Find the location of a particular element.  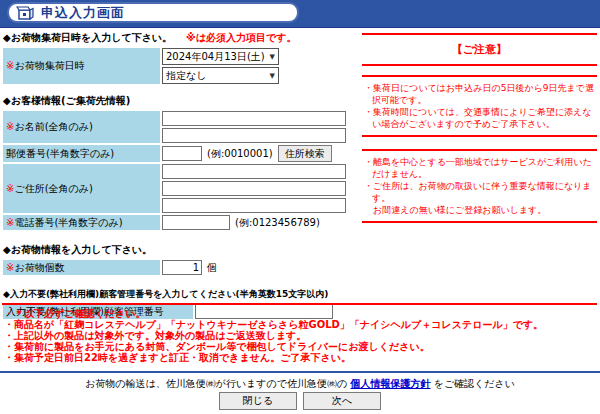

footer-buttons: 閉じる 次へ is located at coordinates (300, 401).